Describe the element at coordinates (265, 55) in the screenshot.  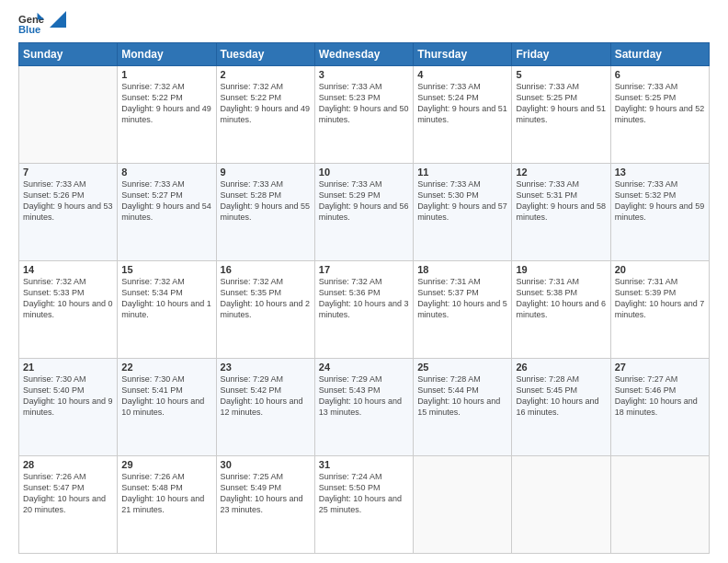
I see `calendar-header-tuesday: Tuesday` at that location.